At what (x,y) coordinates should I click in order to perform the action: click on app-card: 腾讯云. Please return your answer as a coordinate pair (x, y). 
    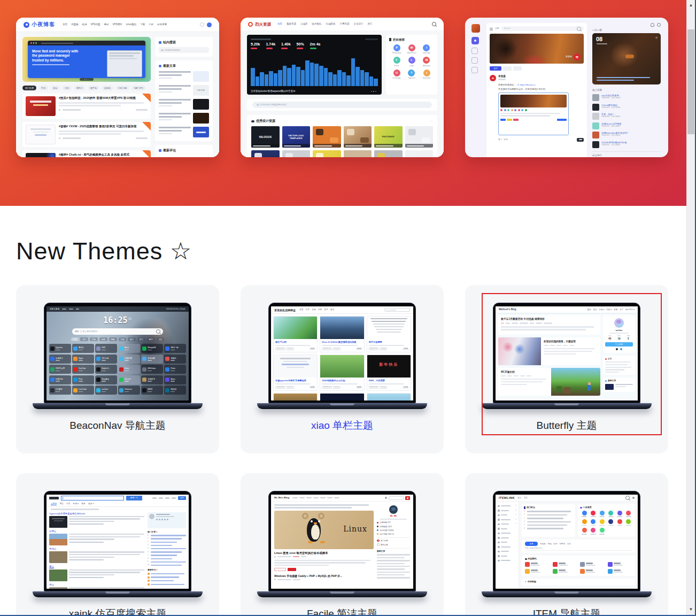
    Looking at the image, I should click on (83, 349).